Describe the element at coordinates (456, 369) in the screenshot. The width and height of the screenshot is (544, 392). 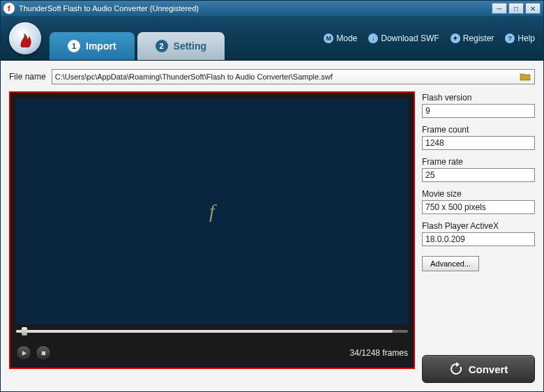
I see `convert-icon` at that location.